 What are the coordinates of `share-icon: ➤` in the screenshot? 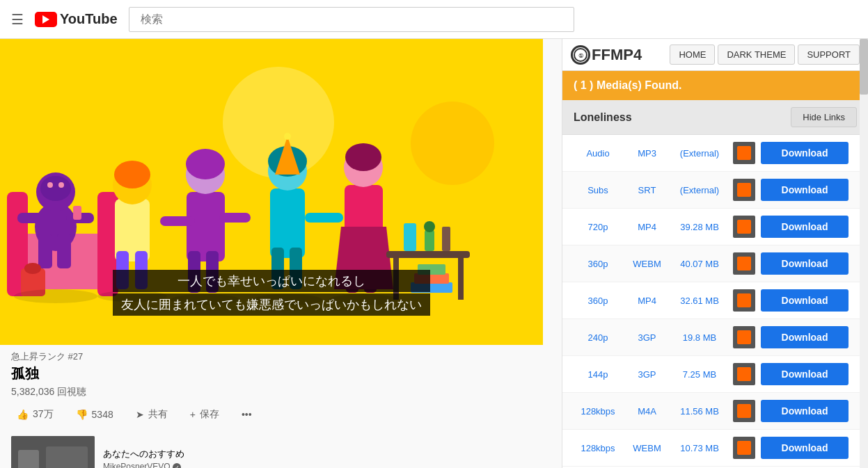 It's located at (140, 414).